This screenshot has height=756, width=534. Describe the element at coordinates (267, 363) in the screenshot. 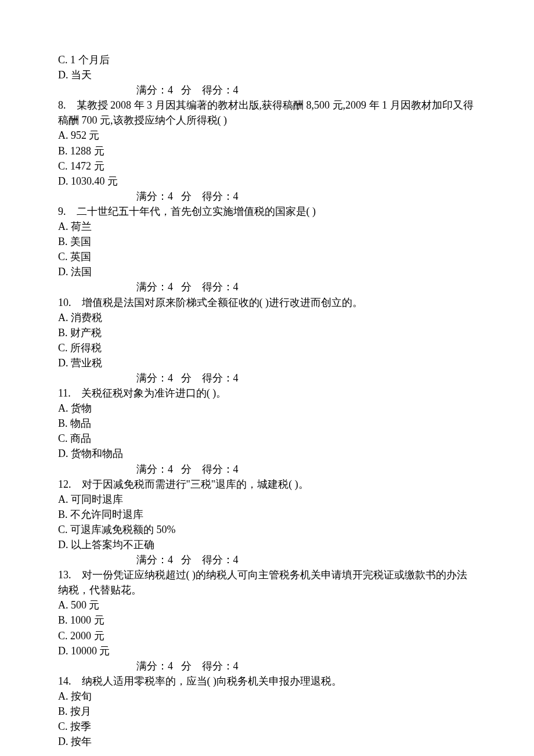

I see `question-10-option-d: D. 营业税` at that location.